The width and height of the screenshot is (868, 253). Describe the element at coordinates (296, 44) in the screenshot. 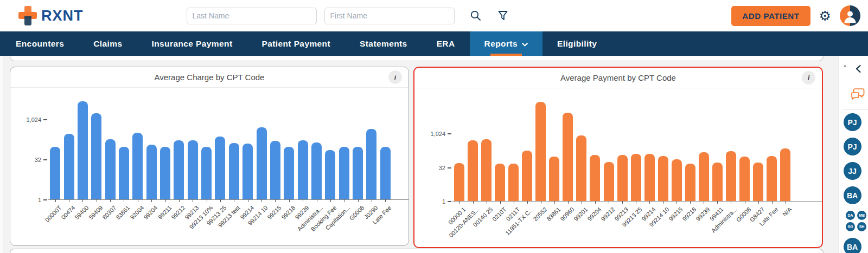

I see `nav-item-label: Patient Payment` at that location.